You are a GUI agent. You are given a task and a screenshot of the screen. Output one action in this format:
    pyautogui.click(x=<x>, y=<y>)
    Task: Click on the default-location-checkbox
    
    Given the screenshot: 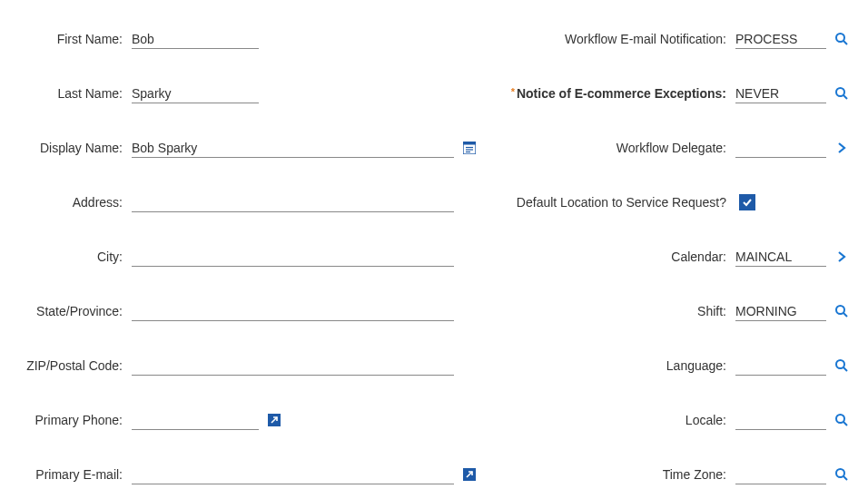 What is the action you would take?
    pyautogui.click(x=747, y=202)
    